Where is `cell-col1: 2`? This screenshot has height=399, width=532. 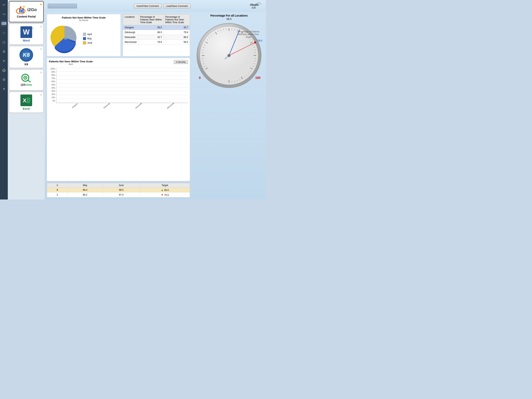 cell-col1: 2 is located at coordinates (57, 195).